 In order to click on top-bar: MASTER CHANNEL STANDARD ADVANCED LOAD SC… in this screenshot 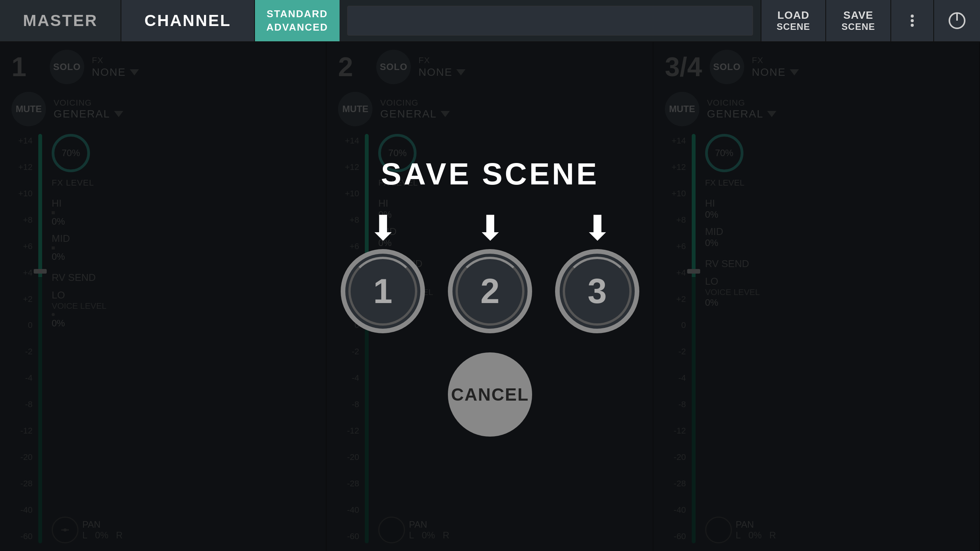, I will do `click(490, 21)`.